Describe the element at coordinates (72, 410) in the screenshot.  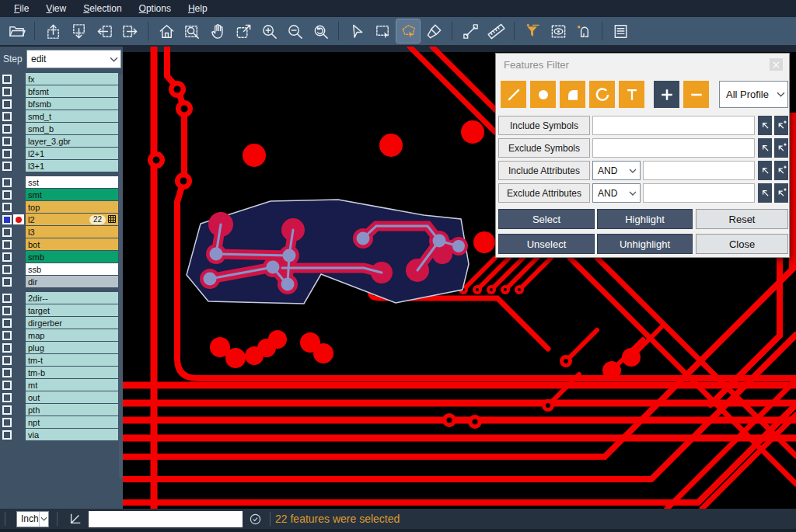
I see `layer-name-cell: pth` at that location.